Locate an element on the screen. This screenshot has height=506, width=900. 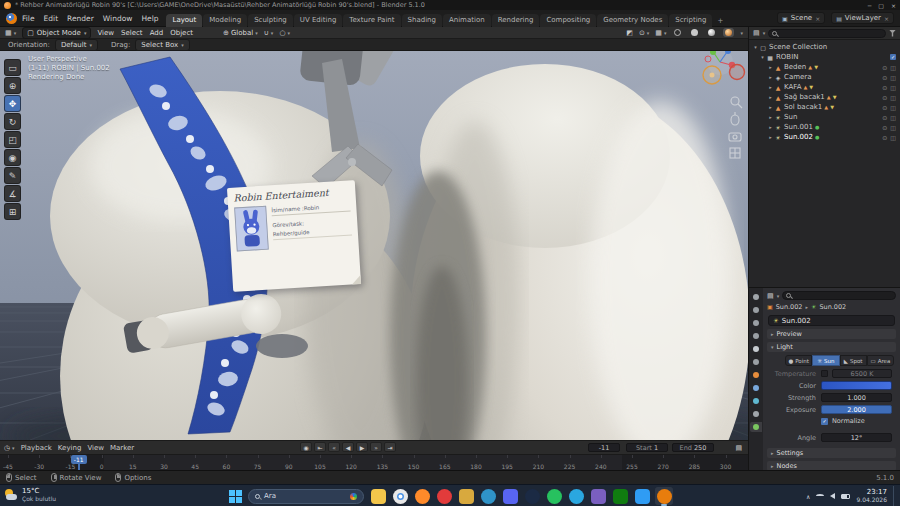
menu-edit: Edit is located at coordinates (52, 18).